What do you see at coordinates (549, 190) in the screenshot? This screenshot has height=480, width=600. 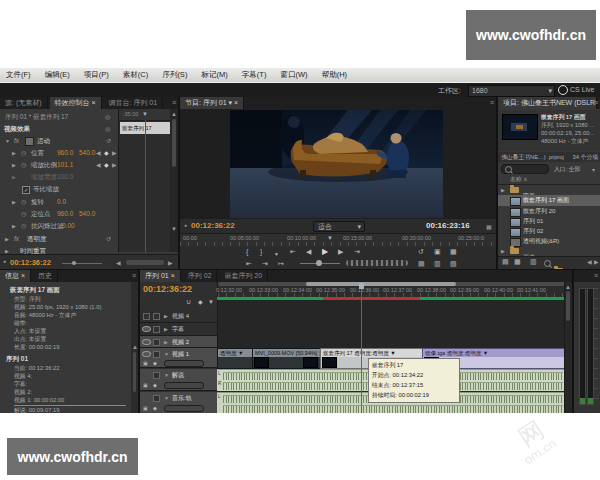 I see `list-item: ▶ 字幕` at bounding box center [549, 190].